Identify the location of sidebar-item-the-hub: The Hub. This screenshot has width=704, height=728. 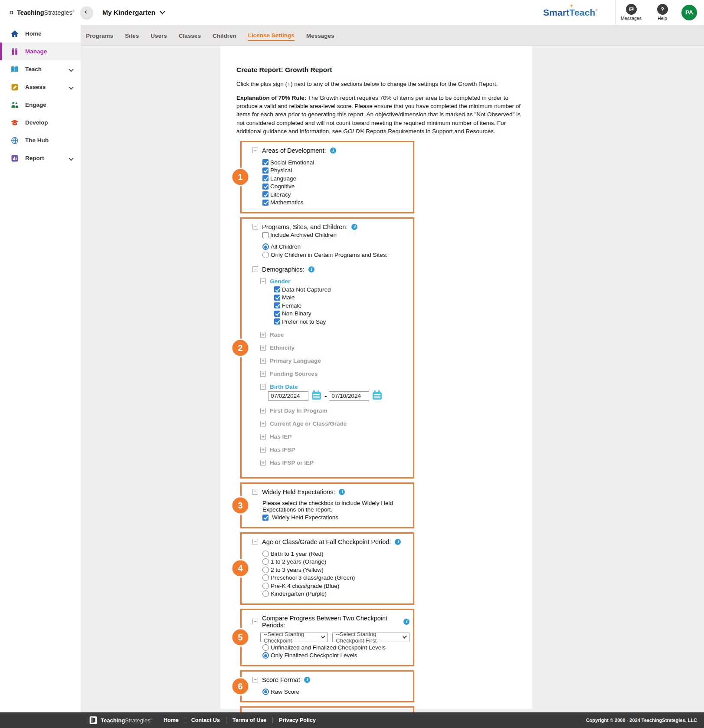
(40, 141).